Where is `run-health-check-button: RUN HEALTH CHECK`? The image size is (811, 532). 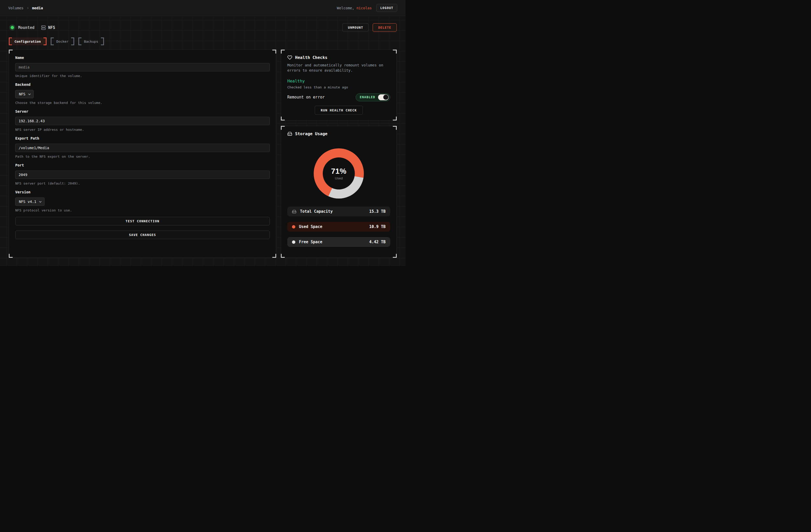
run-health-check-button: RUN HEALTH CHECK is located at coordinates (339, 110).